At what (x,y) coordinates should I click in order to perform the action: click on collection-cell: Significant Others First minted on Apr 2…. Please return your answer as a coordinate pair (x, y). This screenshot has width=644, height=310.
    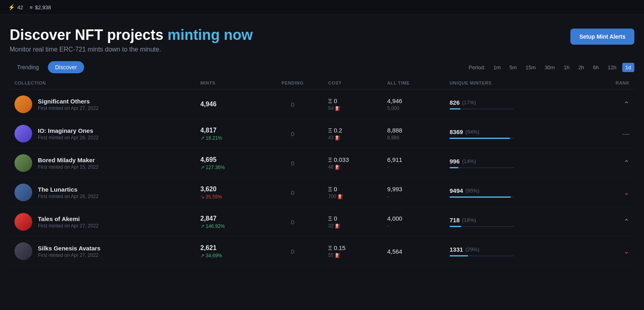
    Looking at the image, I should click on (103, 105).